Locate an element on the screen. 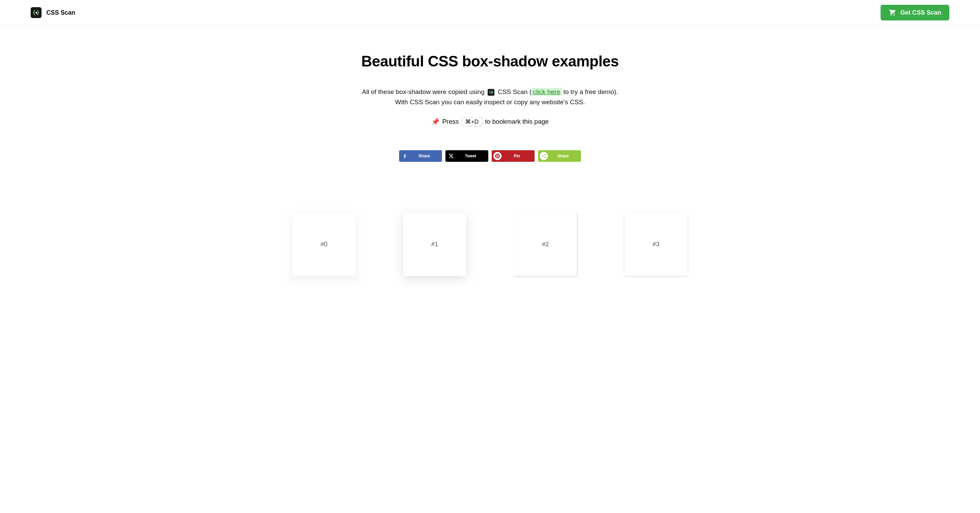 This screenshot has width=980, height=513. desc-paren-close: to try a free demo). is located at coordinates (590, 92).